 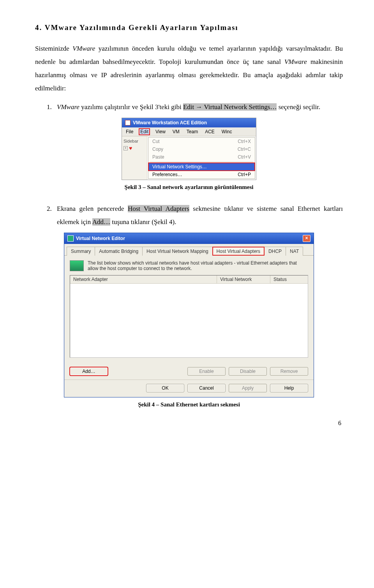 I want to click on highlight-text: Add…, so click(x=101, y=222).